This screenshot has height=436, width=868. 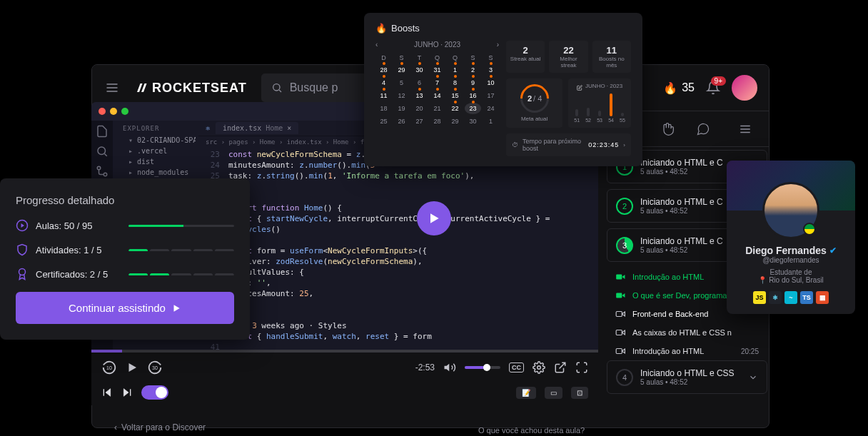 I want to click on calendar-day: 14, so click(x=437, y=96).